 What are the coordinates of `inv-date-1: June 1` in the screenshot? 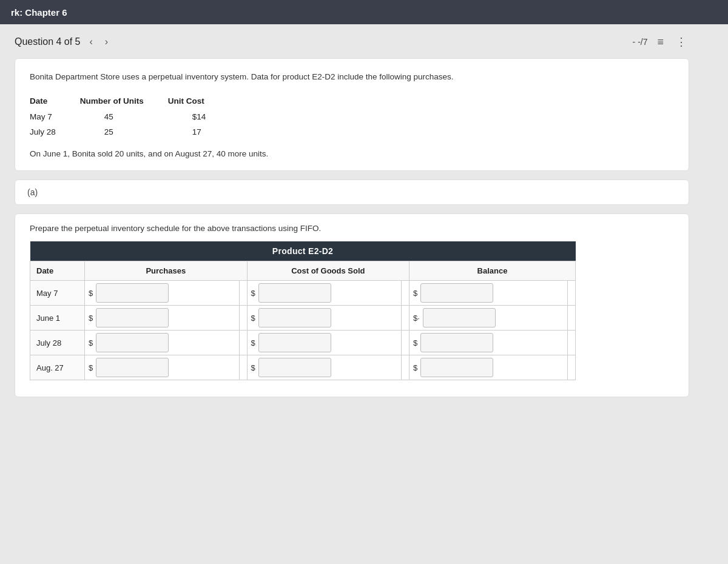 It's located at (58, 318).